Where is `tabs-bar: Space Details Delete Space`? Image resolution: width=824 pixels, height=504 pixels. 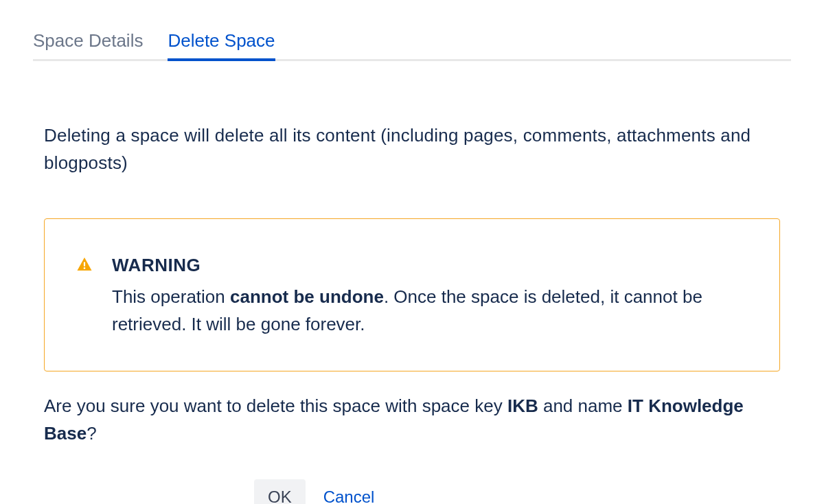 tabs-bar: Space Details Delete Space is located at coordinates (412, 44).